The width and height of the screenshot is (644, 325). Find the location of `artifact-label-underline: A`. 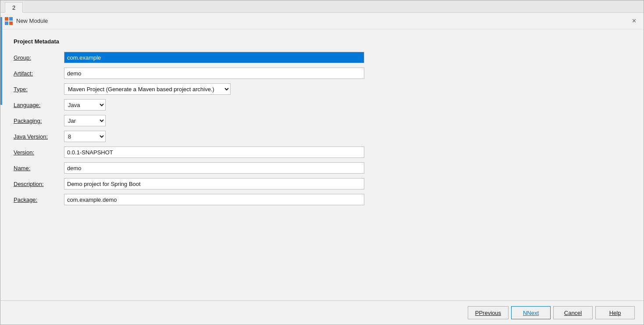

artifact-label-underline: A is located at coordinates (16, 74).